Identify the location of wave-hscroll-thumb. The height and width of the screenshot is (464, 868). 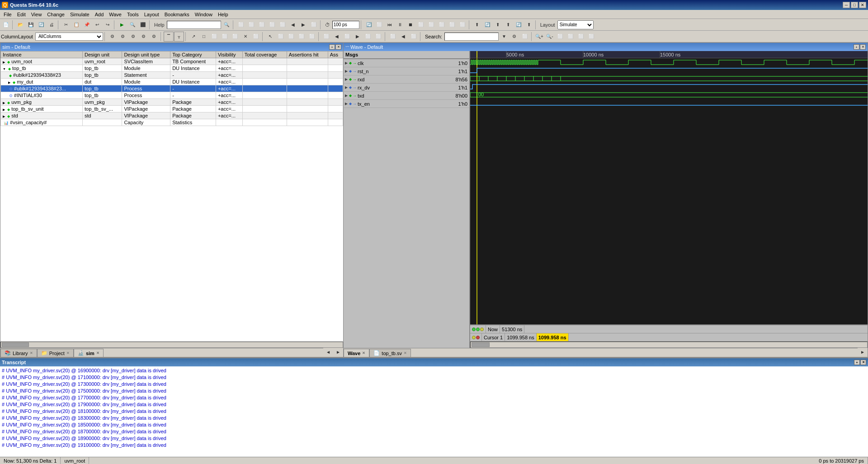
(481, 345).